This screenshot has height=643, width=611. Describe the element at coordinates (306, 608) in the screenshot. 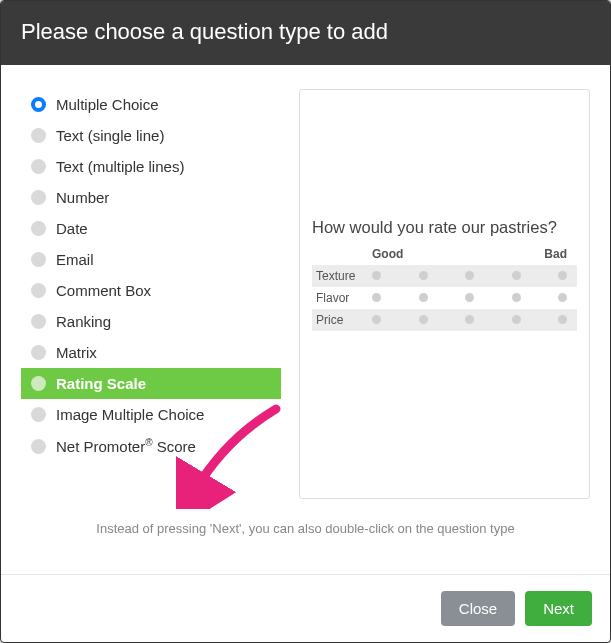

I see `modal-footer: Close Next` at that location.